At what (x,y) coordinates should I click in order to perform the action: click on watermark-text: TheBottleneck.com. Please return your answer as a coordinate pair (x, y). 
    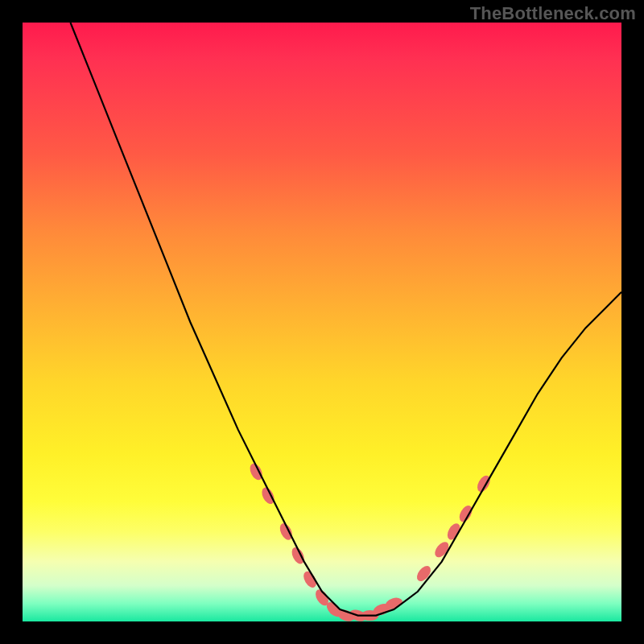
    Looking at the image, I should click on (553, 14).